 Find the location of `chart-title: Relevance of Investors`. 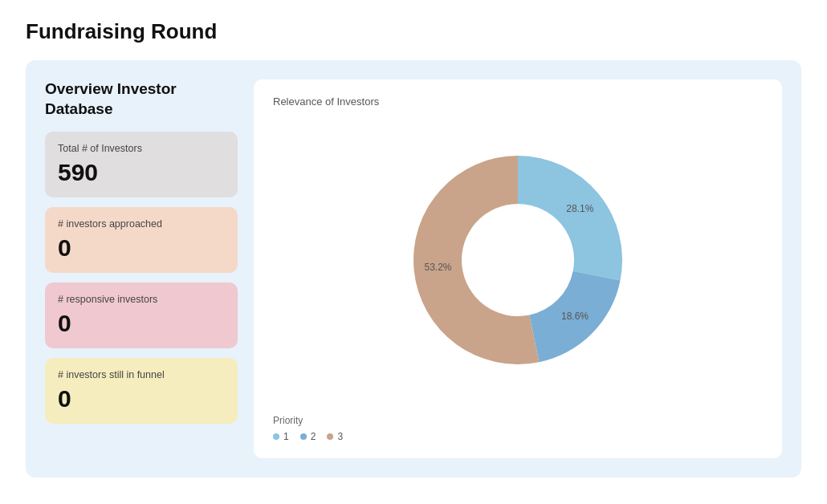

chart-title: Relevance of Investors is located at coordinates (518, 101).